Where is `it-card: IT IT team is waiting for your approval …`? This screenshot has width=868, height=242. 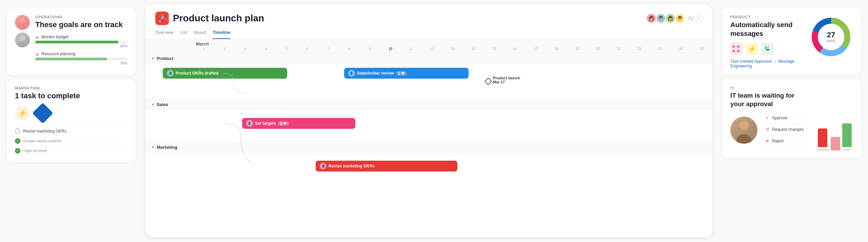 it-card: IT IT team is waiting for your approval … is located at coordinates (792, 119).